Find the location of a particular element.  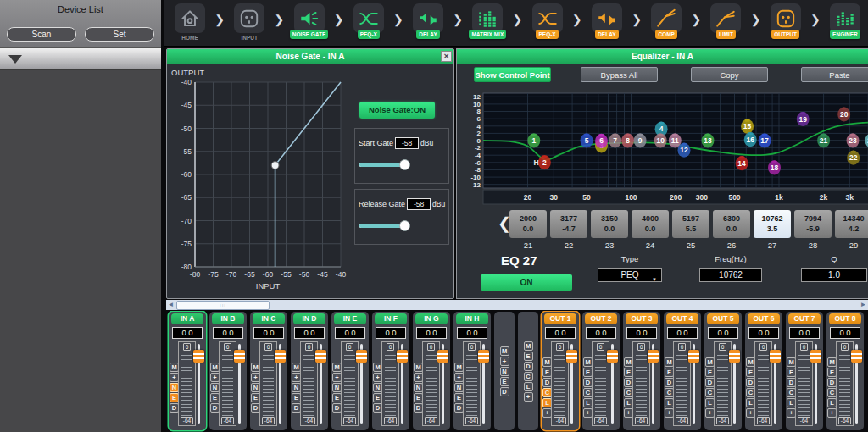

eq-point-13: 13 is located at coordinates (709, 141).